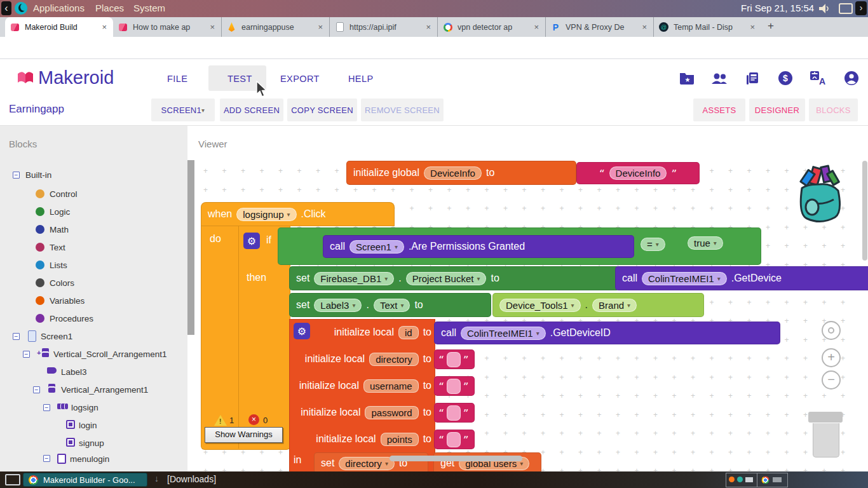 Image resolution: width=868 pixels, height=488 pixels. What do you see at coordinates (391, 413) in the screenshot?
I see `local-name-field: password` at bounding box center [391, 413].